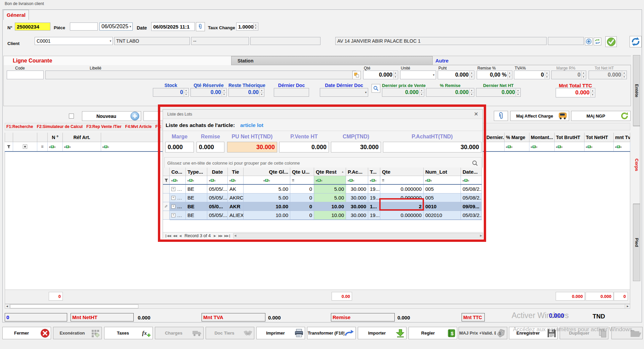 The height and width of the screenshot is (349, 644). What do you see at coordinates (628, 306) in the screenshot?
I see `scroll-right-arrow: ▶` at bounding box center [628, 306].